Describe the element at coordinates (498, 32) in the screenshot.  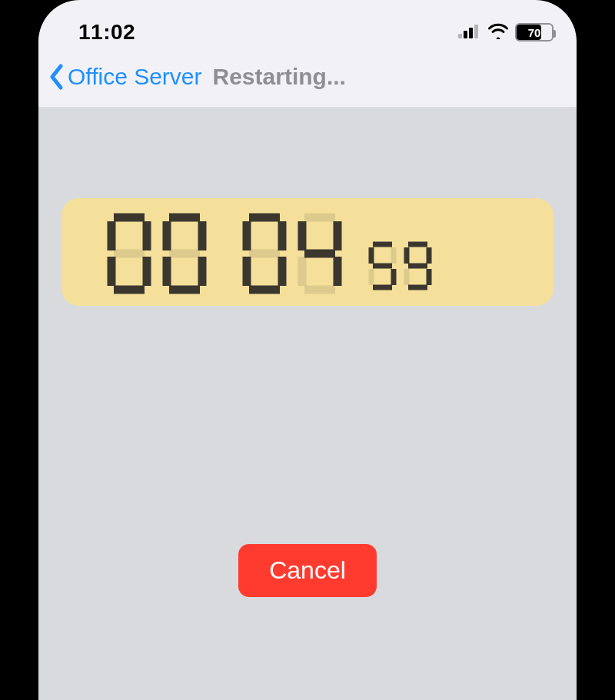
I see `wifi-icon` at that location.